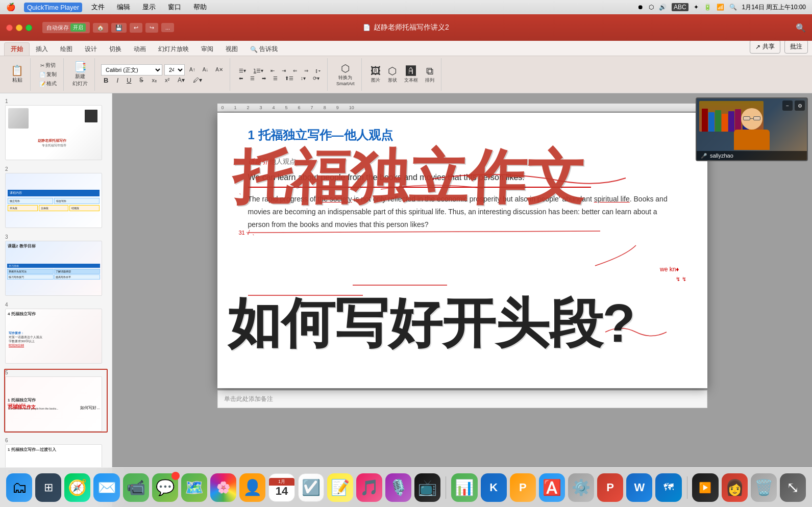 This screenshot has height=507, width=812. I want to click on slide-thumb-4: 4 4 托福独立写作 写作要求： 对某一话题表达个人观点 字数要求300字以上 …, so click(56, 333).